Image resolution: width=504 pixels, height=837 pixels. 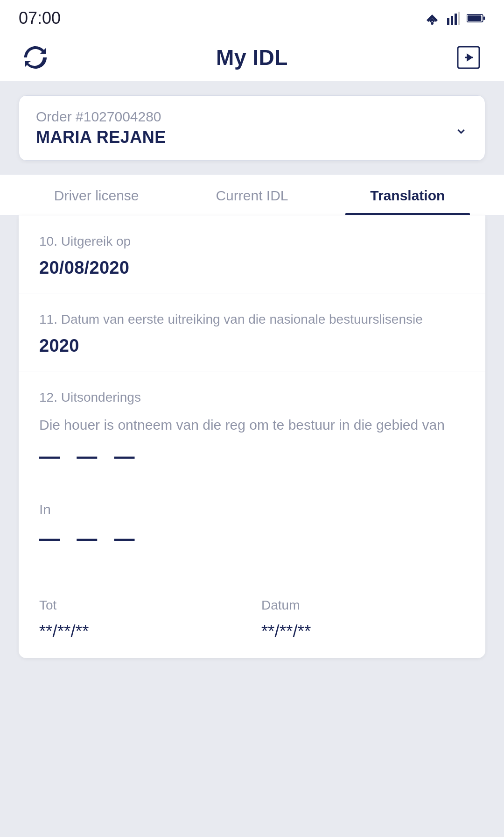 I want to click on signal-icon, so click(x=454, y=18).